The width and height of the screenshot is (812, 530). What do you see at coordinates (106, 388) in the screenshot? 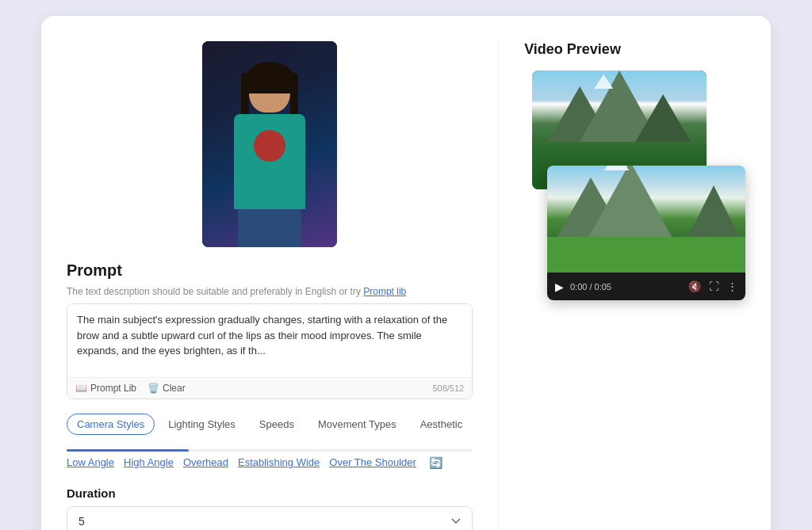
I see `prompt-lib-button: 📖 Prompt Lib` at bounding box center [106, 388].